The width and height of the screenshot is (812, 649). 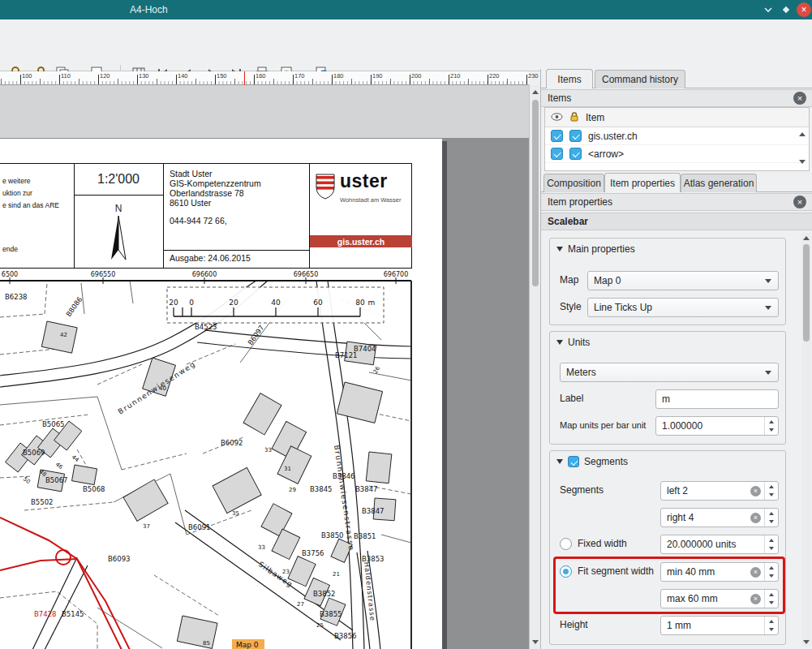 What do you see at coordinates (602, 544) in the screenshot?
I see `fixed-width-label: Fixed width` at bounding box center [602, 544].